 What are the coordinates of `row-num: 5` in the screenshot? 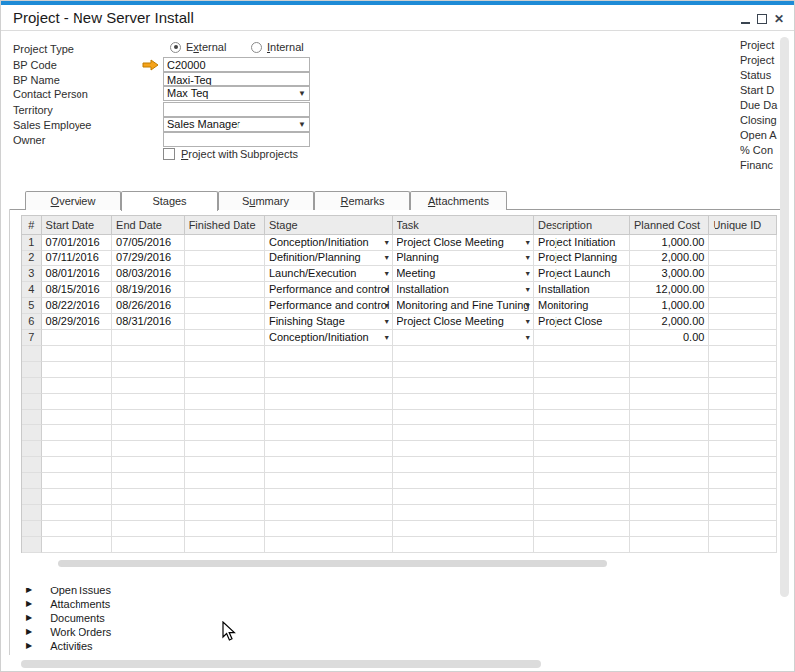 It's located at (32, 306).